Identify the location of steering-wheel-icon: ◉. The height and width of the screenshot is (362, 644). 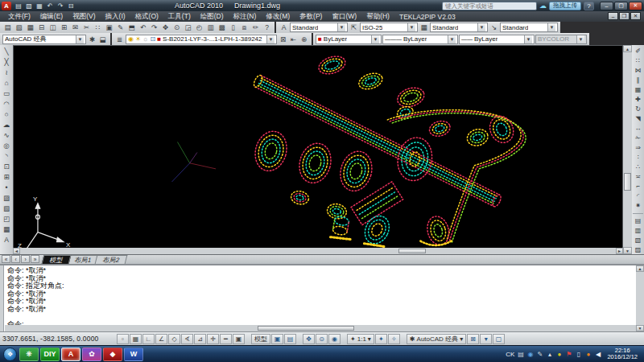
(335, 339).